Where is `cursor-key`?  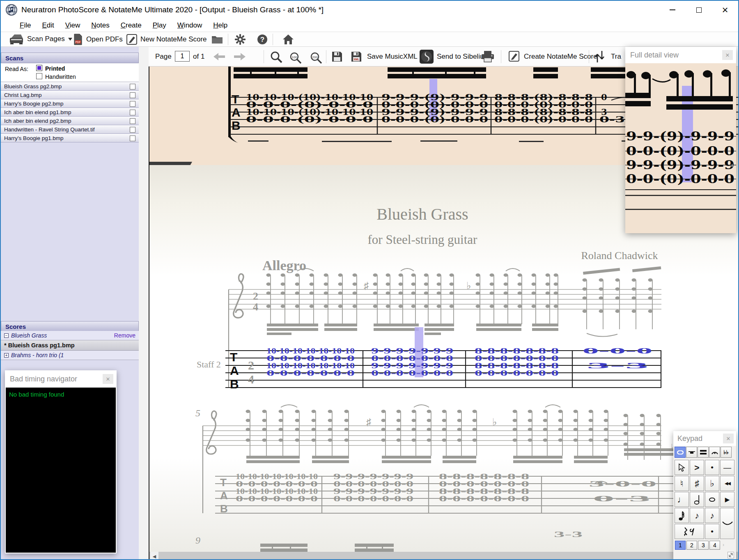 cursor-key is located at coordinates (682, 467).